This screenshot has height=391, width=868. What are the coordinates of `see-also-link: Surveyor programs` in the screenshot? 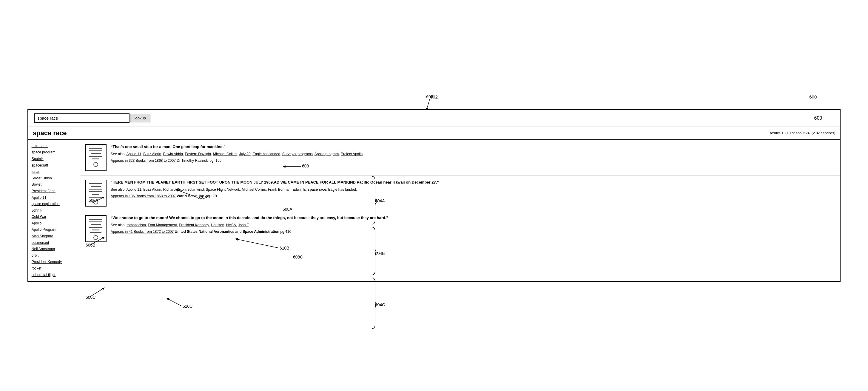 It's located at (298, 154).